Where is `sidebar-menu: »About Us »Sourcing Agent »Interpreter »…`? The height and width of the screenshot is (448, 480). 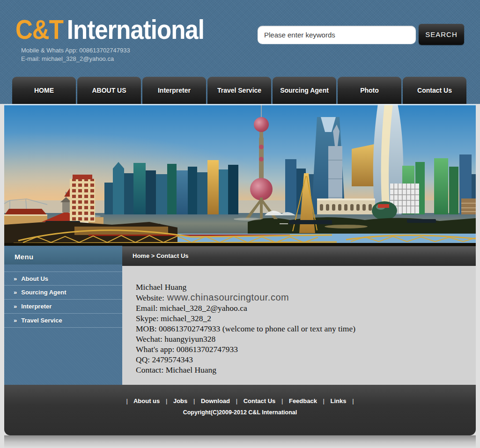
sidebar-menu: »About Us »Sourcing Agent »Interpreter »… is located at coordinates (63, 300).